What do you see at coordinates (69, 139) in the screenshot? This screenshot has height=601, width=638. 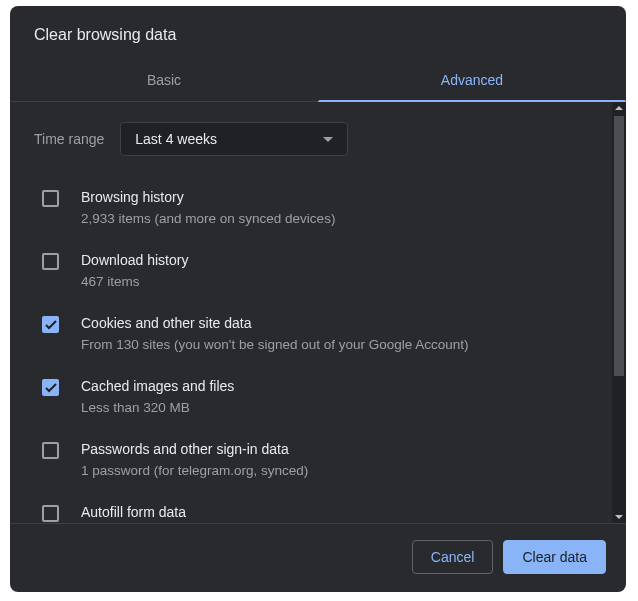 I see `time-range-label: Time range` at bounding box center [69, 139].